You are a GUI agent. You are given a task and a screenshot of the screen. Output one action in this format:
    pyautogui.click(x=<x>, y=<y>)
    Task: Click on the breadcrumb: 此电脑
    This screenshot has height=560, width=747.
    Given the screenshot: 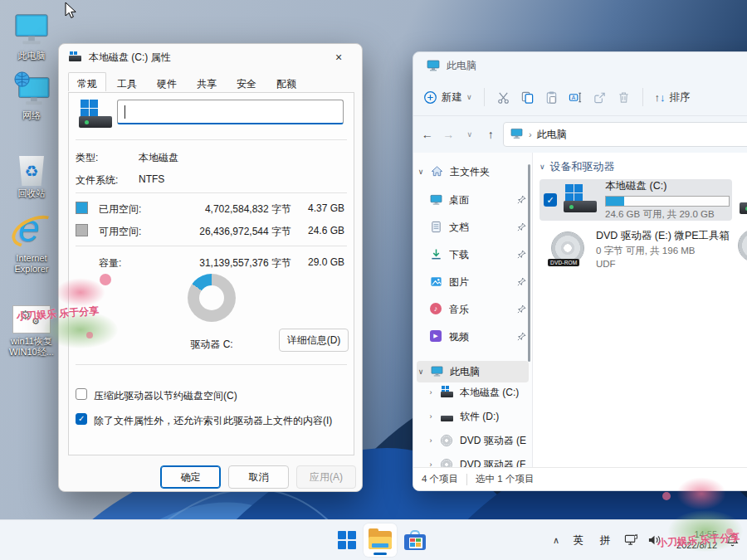 What is the action you would take?
    pyautogui.click(x=552, y=134)
    